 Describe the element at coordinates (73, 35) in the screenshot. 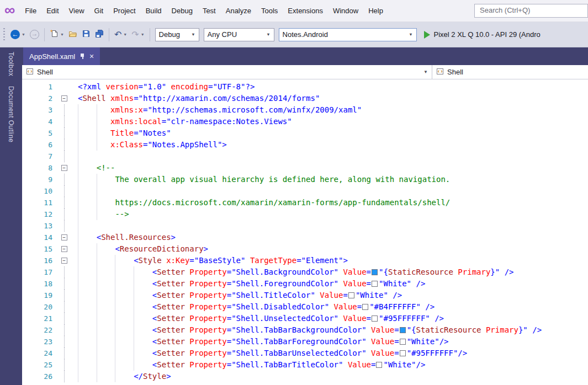

I see `open-folder-icon` at that location.